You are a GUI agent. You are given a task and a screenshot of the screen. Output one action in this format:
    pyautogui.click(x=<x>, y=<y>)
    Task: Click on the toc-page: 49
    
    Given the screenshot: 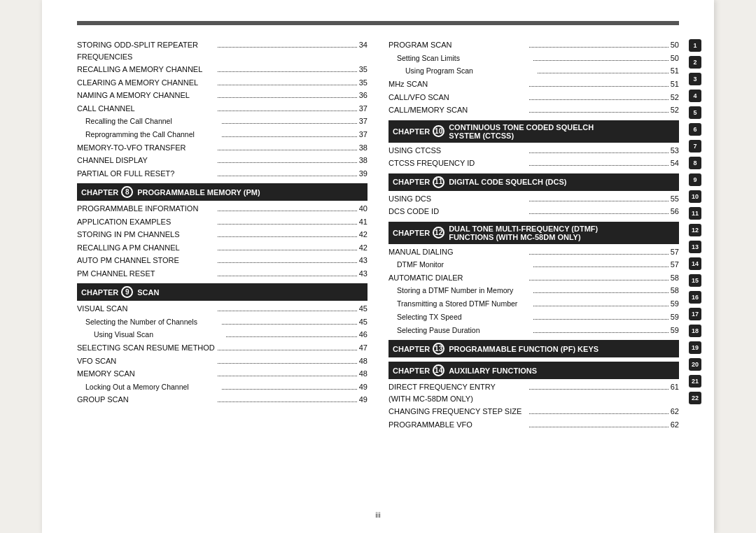 What is the action you would take?
    pyautogui.click(x=363, y=400)
    